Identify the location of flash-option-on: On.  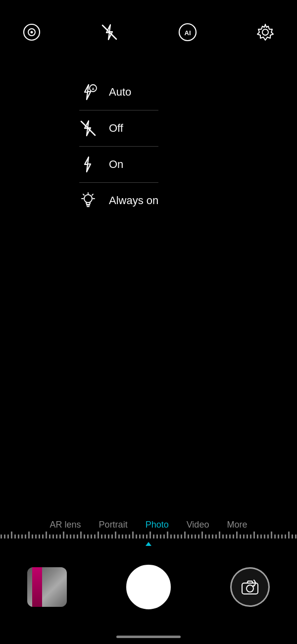
(119, 164).